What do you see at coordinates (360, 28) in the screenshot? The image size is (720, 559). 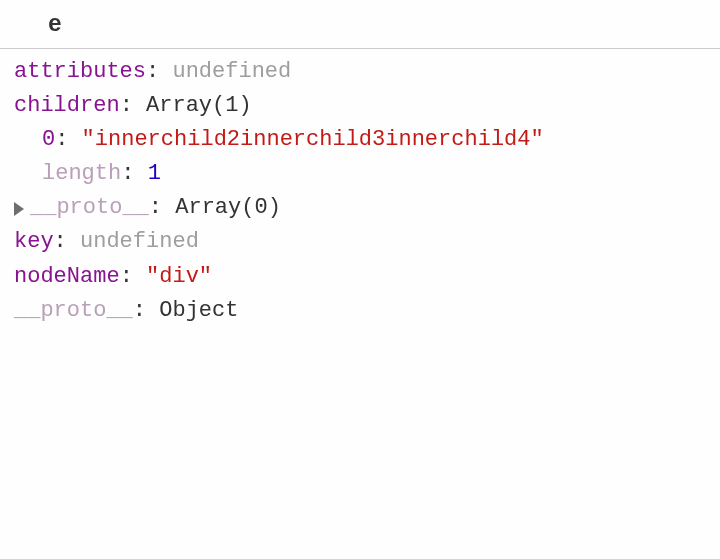 I see `object-header: e` at bounding box center [360, 28].